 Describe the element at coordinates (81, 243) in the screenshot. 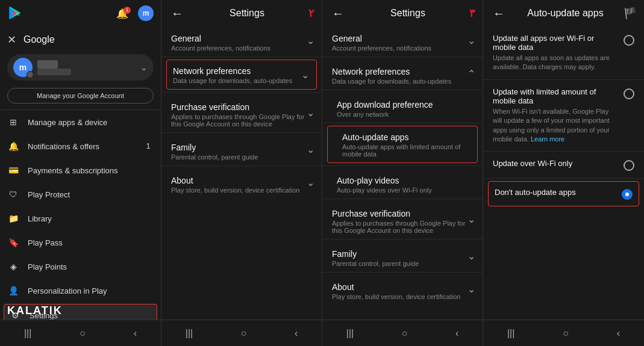

I see `menu-item-play-pass: 🔖 Play Pass` at that location.